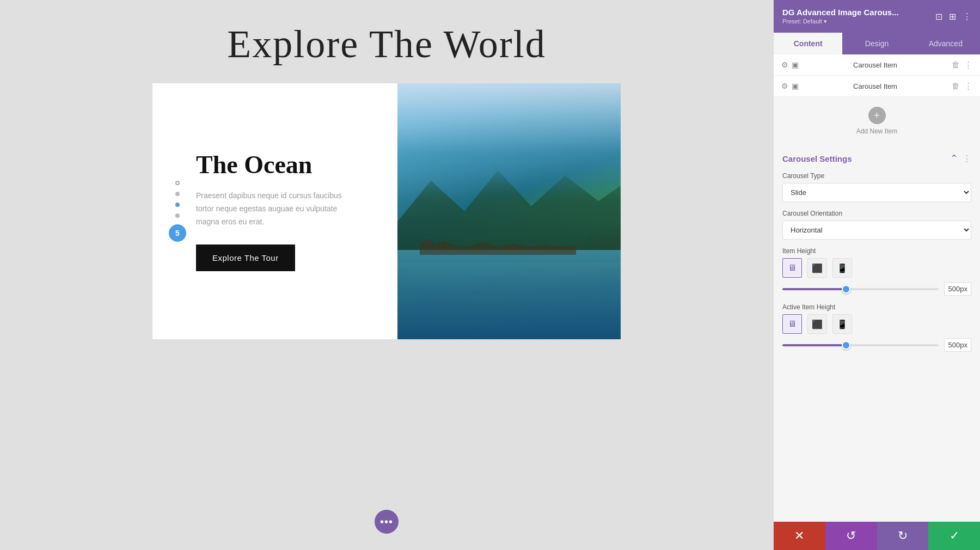 This screenshot has width=980, height=550. Describe the element at coordinates (877, 271) in the screenshot. I see `item-height-field: Item Height 🖥 ⬛ 📱 500px` at that location.